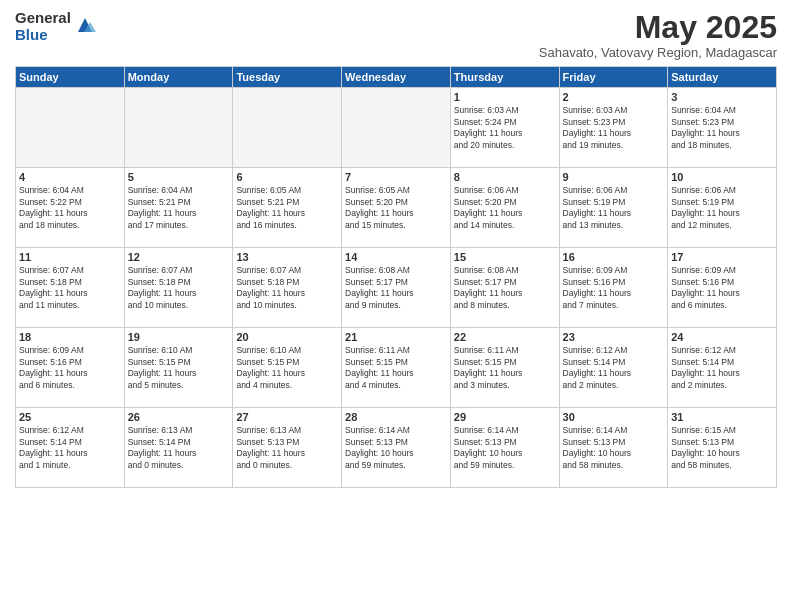  What do you see at coordinates (179, 177) in the screenshot?
I see `day-number: 5` at bounding box center [179, 177].